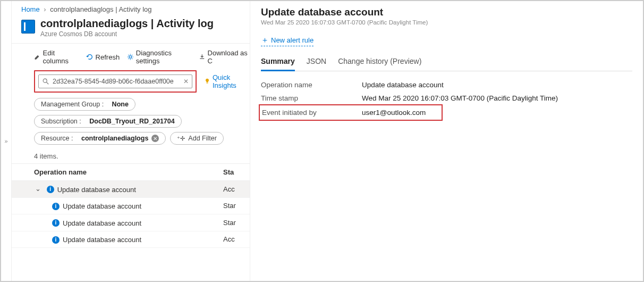 The height and width of the screenshot is (282, 644). What do you see at coordinates (56, 57) in the screenshot?
I see `edit-columns-button: Edit columns` at bounding box center [56, 57].